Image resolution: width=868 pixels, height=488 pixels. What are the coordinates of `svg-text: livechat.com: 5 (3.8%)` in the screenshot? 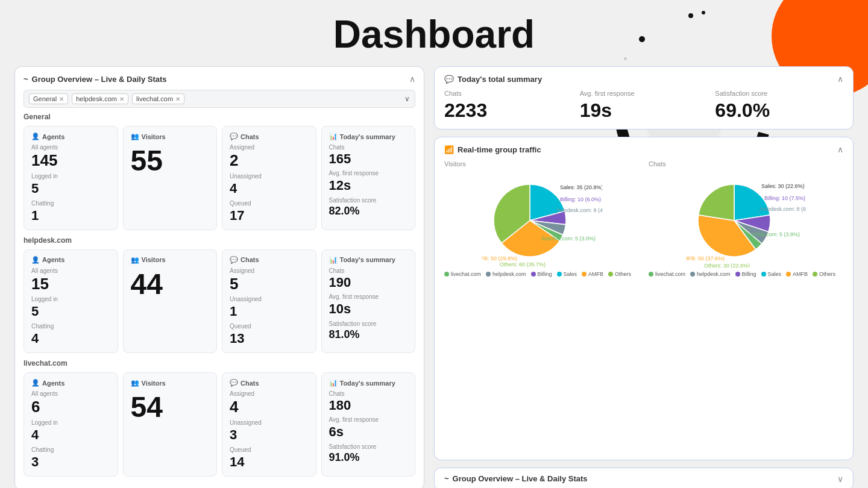 It's located at (773, 234).